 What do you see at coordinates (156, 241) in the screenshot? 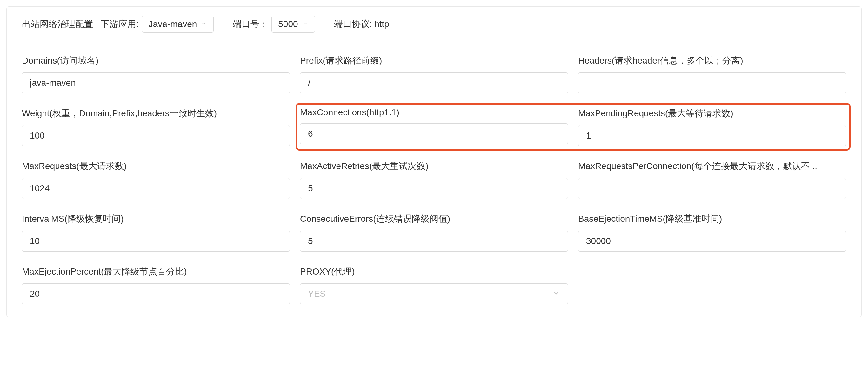
I see `interval-ms-input` at bounding box center [156, 241].